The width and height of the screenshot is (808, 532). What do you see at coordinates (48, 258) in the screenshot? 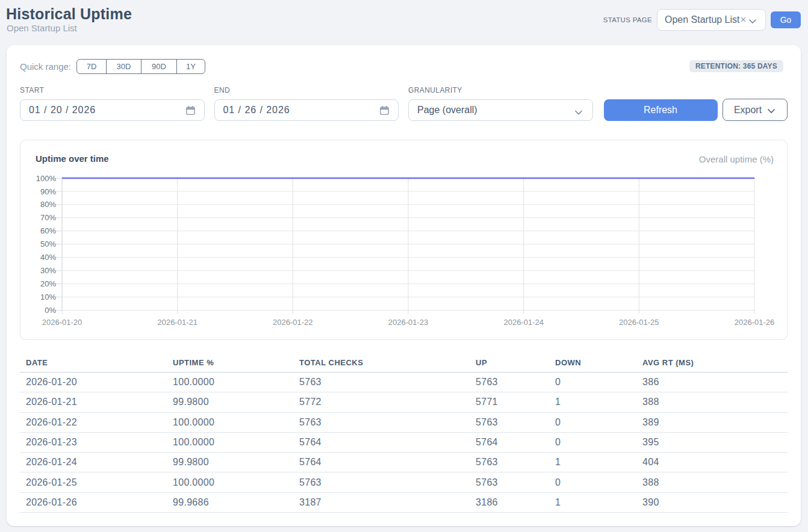
I see `svg-text: 40%` at bounding box center [48, 258].